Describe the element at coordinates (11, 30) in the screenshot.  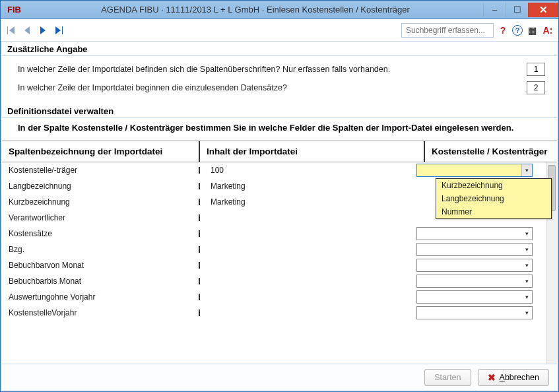
I see `nav-first-icon` at that location.